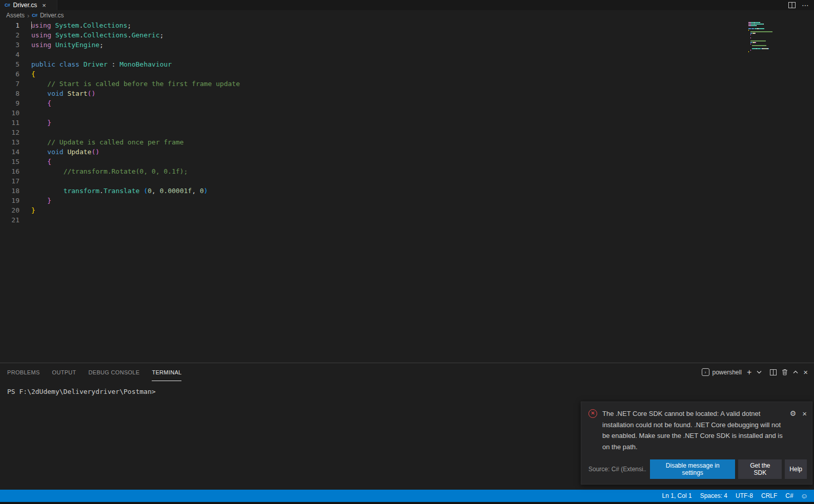 This screenshot has width=814, height=504. Describe the element at coordinates (727, 372) in the screenshot. I see `shell-label: powershell` at that location.